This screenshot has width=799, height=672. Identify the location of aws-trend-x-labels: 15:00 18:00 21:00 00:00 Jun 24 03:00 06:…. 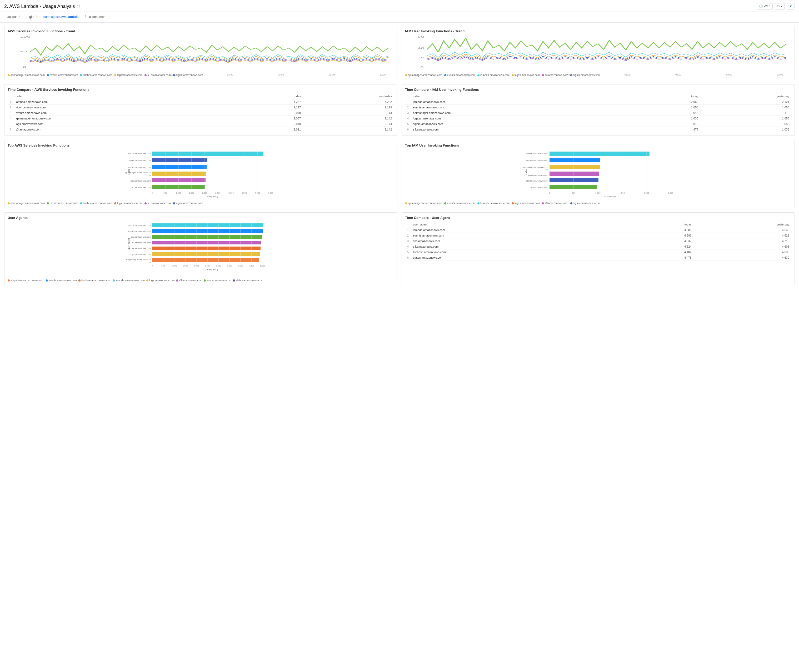
(201, 75).